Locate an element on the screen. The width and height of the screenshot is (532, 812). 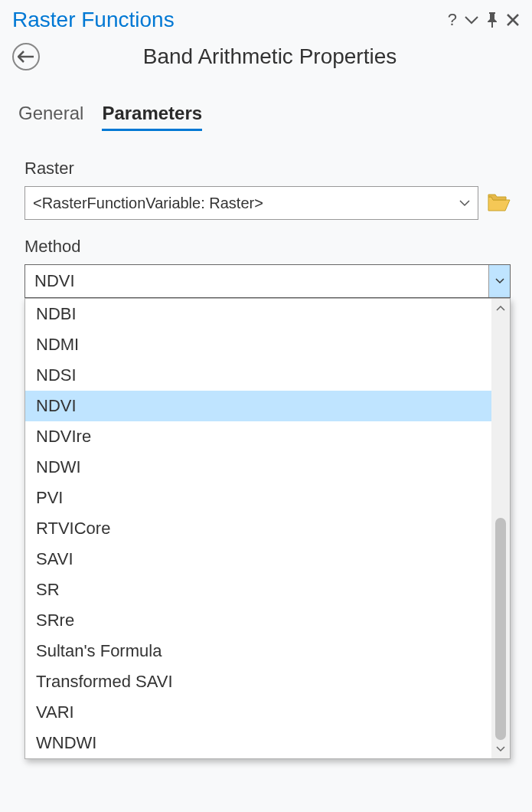
scrollbar is located at coordinates (501, 529).